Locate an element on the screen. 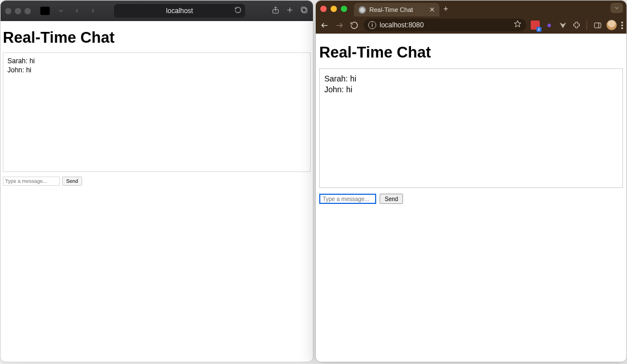 This screenshot has height=364, width=627. tab-overview-icon is located at coordinates (304, 11).